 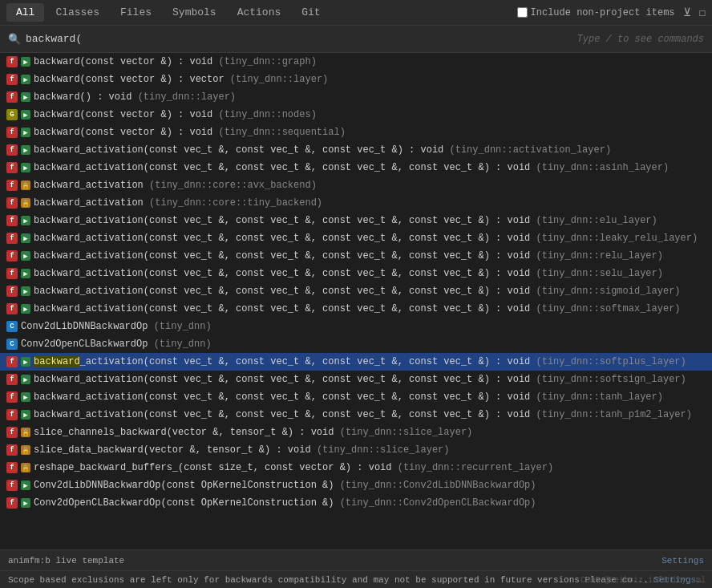 I want to click on list-item: f🔒slice_channels_backward(vector &, tens…, so click(x=356, y=432).